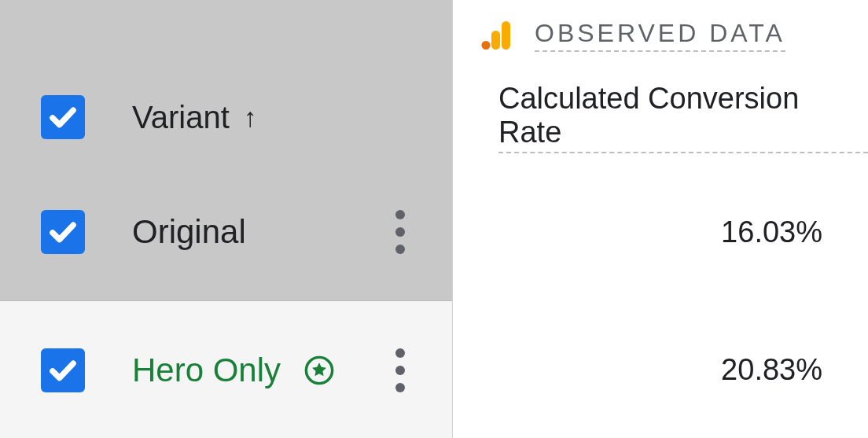 This screenshot has height=438, width=868. I want to click on conversion-rate-header: Calculated Conversion Rate, so click(660, 117).